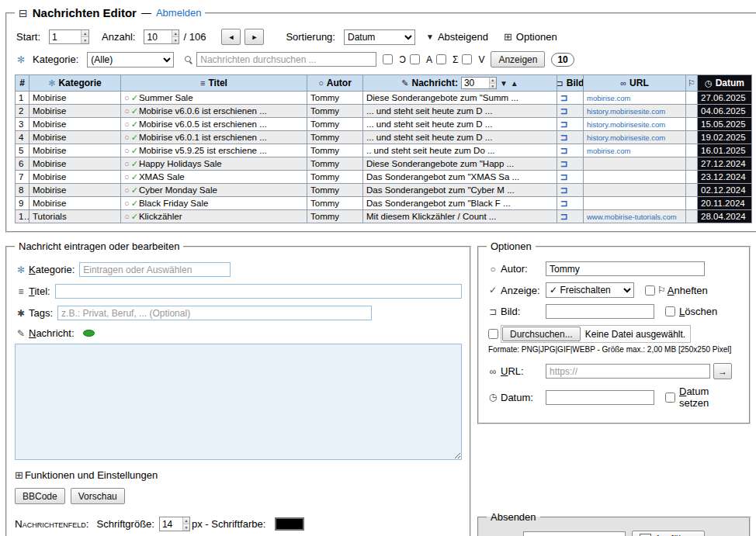 The height and width of the screenshot is (536, 756). What do you see at coordinates (98, 496) in the screenshot?
I see `preview-button: Vorschau` at bounding box center [98, 496].